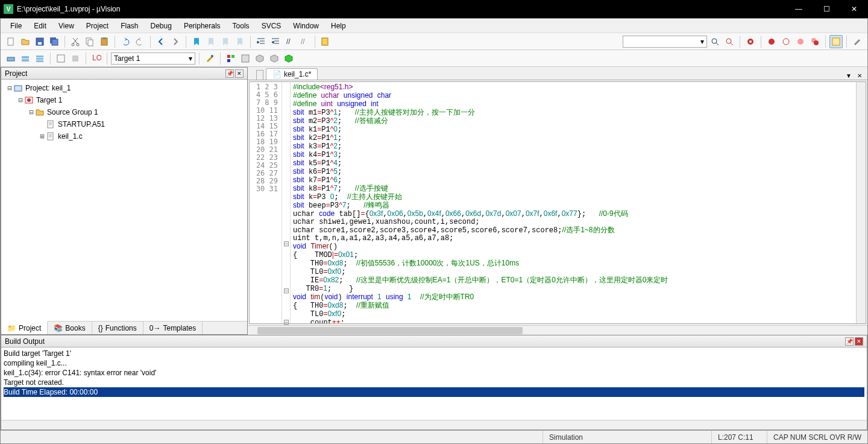  Describe the element at coordinates (857, 42) in the screenshot. I see `configure-icon` at that location.